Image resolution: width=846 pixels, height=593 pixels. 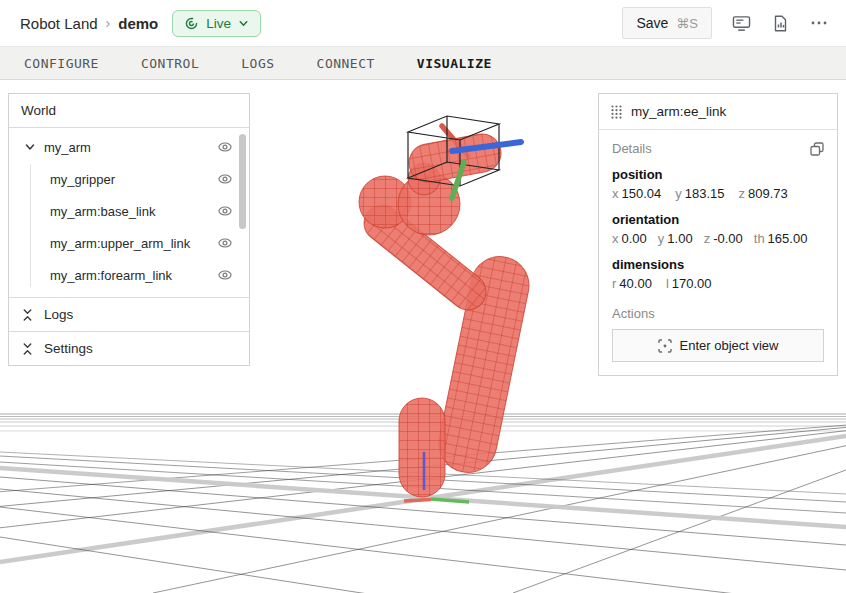 I want to click on tree-item-label: my_arm:base_link, so click(x=103, y=212).